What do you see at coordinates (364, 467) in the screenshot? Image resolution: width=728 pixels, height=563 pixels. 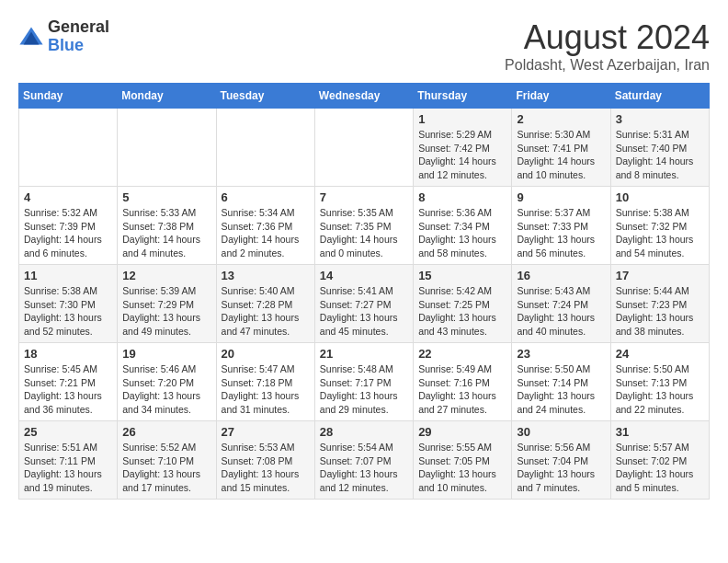 I see `cell-content: Sunrise: 5:54 AMSunset: 7:07 PMDaylight:…` at bounding box center [364, 467].